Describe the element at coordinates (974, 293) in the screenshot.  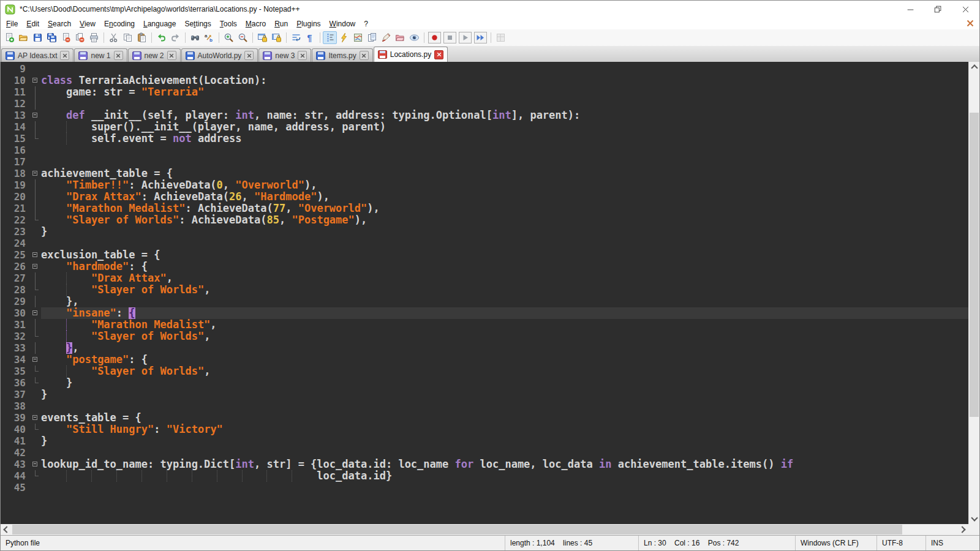
I see `vertical-scroll-track` at that location.